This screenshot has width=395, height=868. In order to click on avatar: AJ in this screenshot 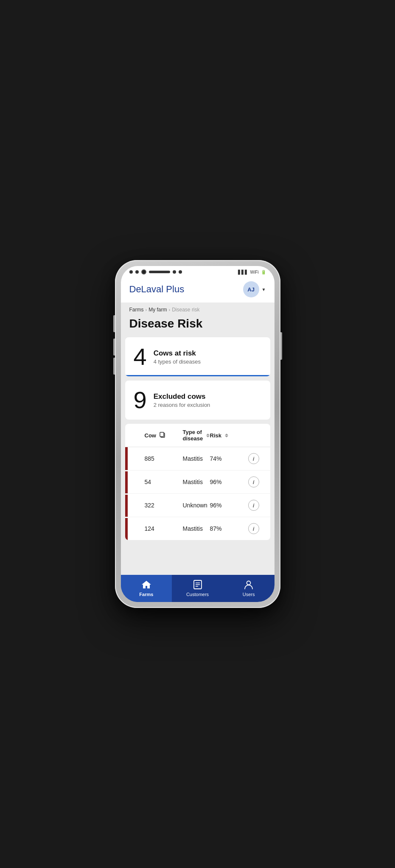, I will do `click(251, 289)`.